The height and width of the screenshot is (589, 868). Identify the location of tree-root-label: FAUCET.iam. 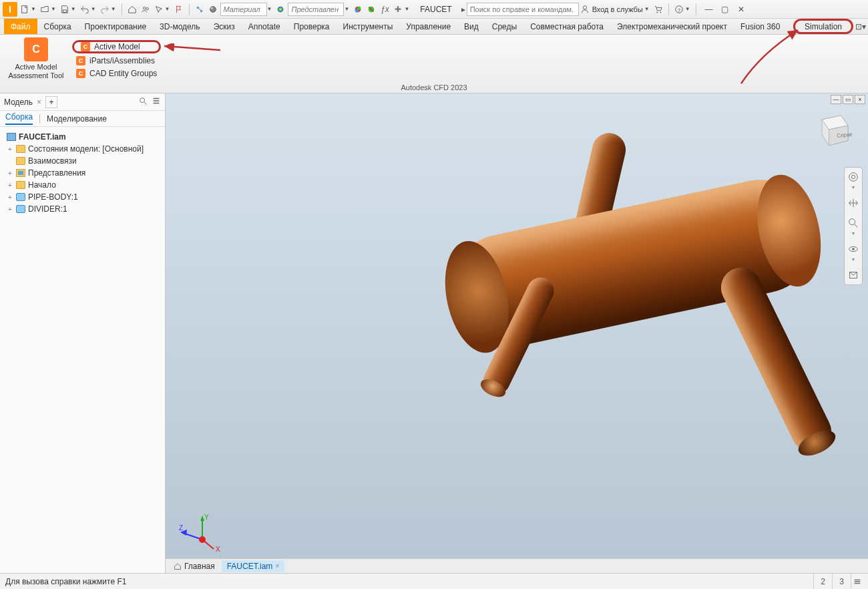
(43, 137).